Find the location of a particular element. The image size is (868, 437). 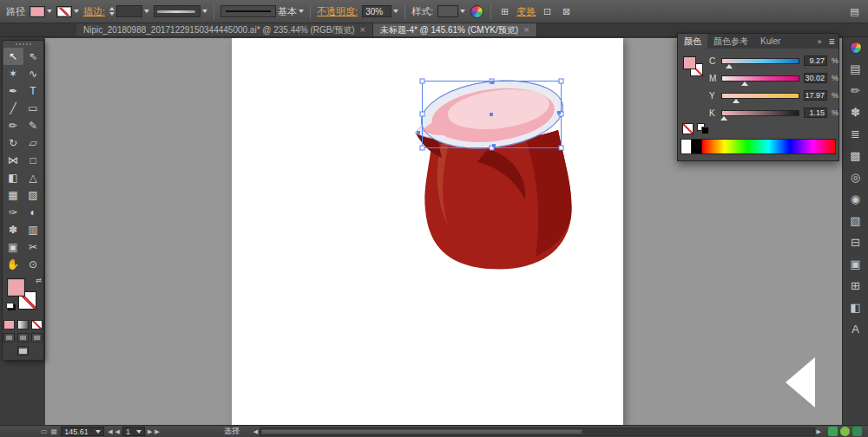

pathfinder-panel-icon: ◧ is located at coordinates (856, 307).